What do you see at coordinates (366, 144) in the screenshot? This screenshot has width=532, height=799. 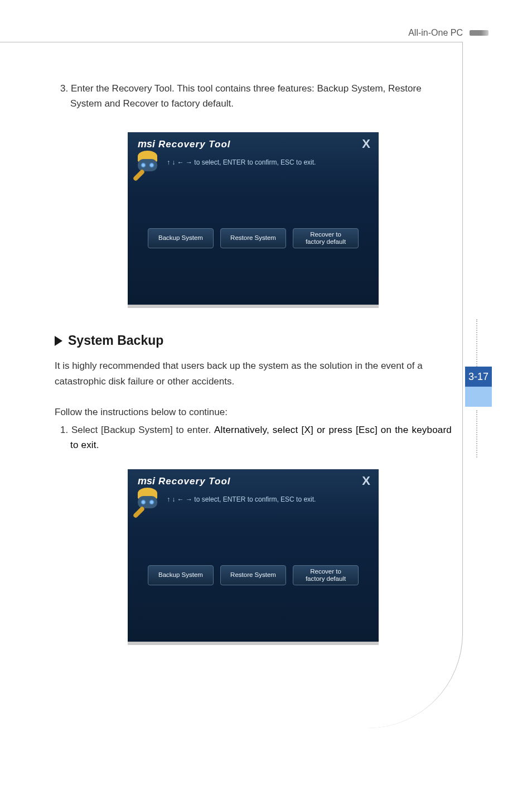 I see `close-icon: X` at bounding box center [366, 144].